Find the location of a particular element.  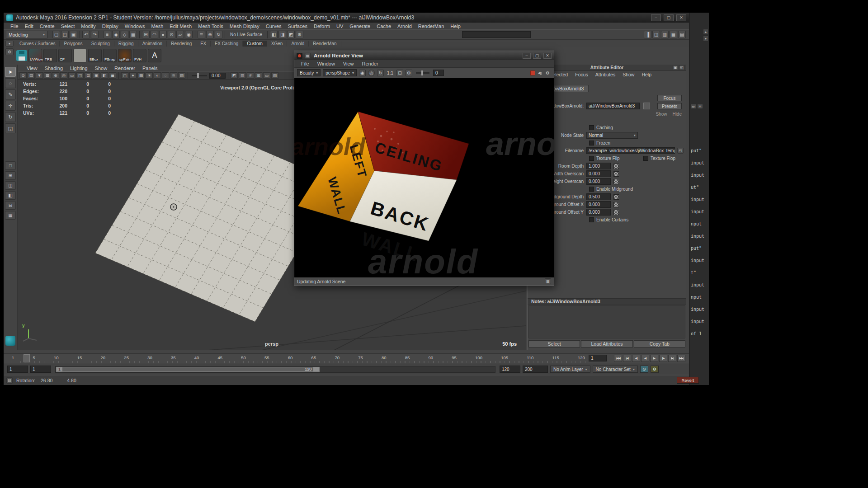

select-button: Select is located at coordinates (554, 344).